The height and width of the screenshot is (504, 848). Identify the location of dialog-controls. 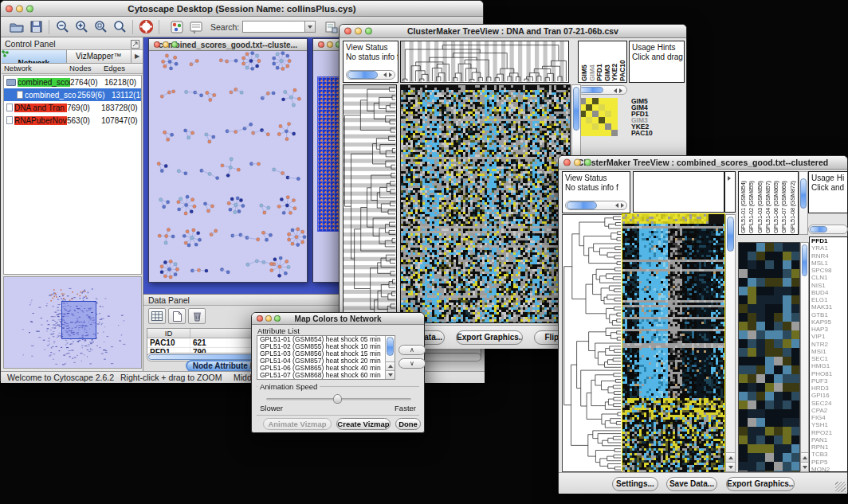
(269, 318).